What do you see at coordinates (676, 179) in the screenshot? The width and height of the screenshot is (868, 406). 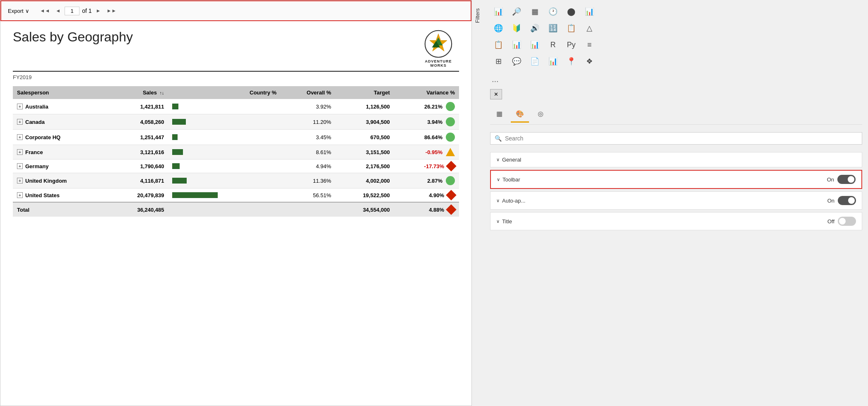 I see `section-header-1: ∨ Toolbar On` at bounding box center [676, 179].